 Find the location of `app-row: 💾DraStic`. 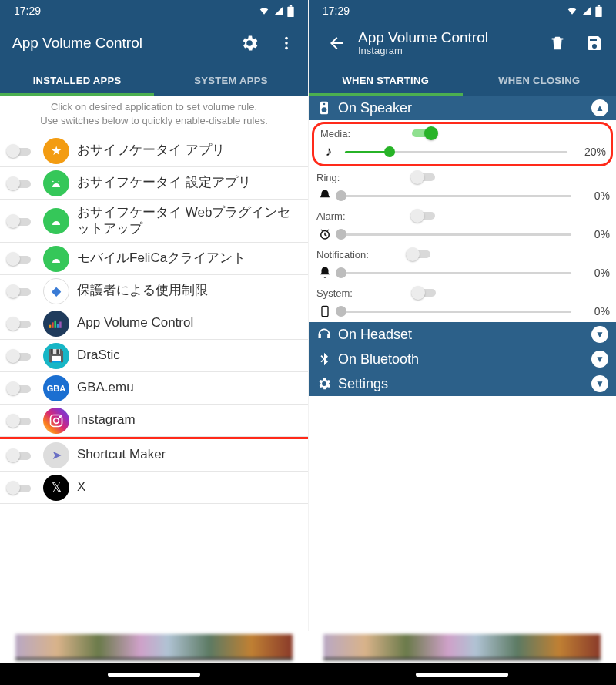

app-row: 💾DraStic is located at coordinates (154, 356).